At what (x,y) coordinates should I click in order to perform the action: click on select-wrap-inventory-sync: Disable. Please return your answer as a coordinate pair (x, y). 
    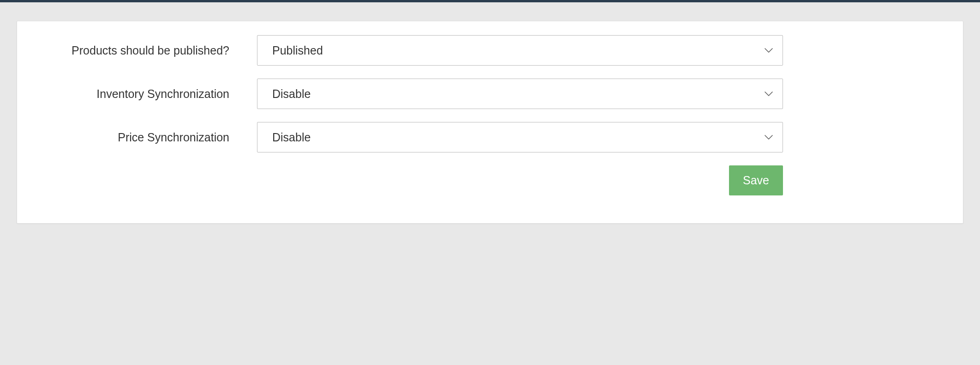
    Looking at the image, I should click on (520, 94).